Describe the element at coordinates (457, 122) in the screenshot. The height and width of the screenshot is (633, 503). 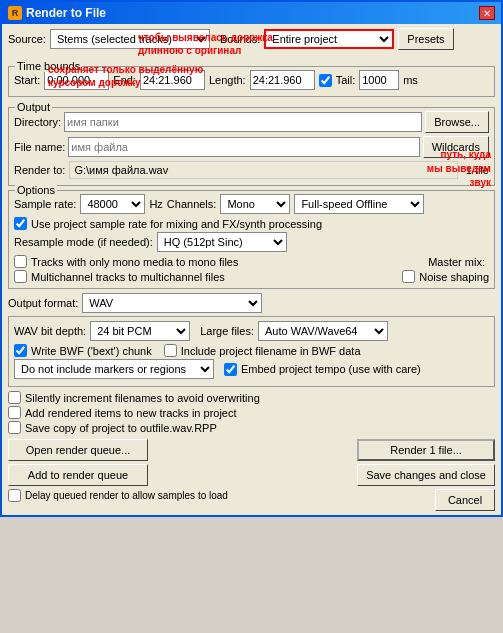
I see `browse-button: Browse...` at that location.